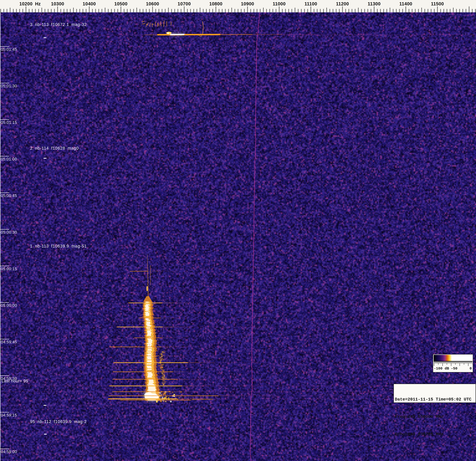 This screenshot has width=476, height=461. Describe the element at coordinates (89, 4) in the screenshot. I see `svg-text: 10400` at that location.